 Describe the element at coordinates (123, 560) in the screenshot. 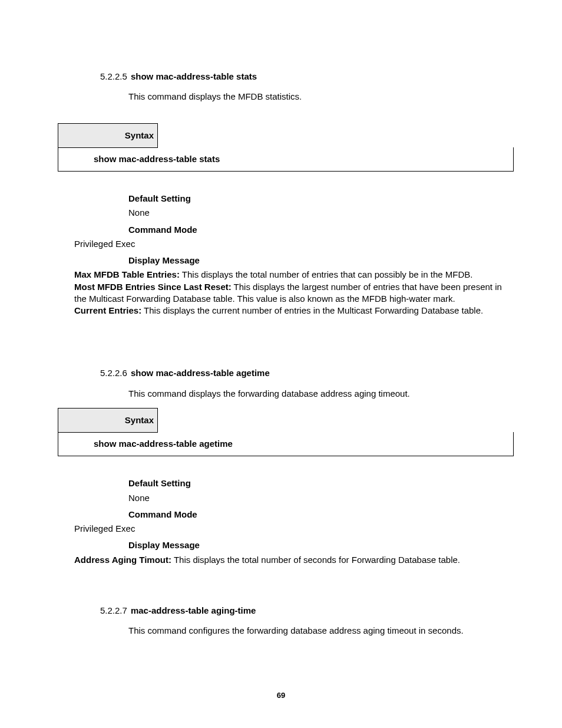

I see `msg-label: Address Aging Timout:` at that location.